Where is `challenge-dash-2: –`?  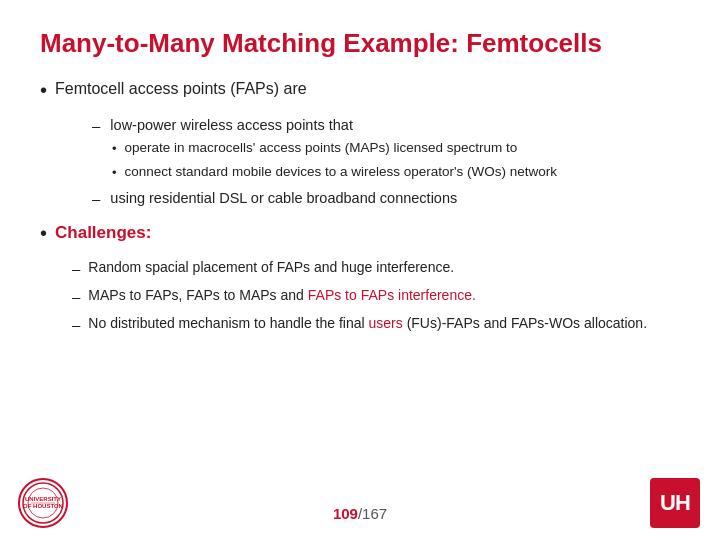 challenge-dash-2: – is located at coordinates (76, 296).